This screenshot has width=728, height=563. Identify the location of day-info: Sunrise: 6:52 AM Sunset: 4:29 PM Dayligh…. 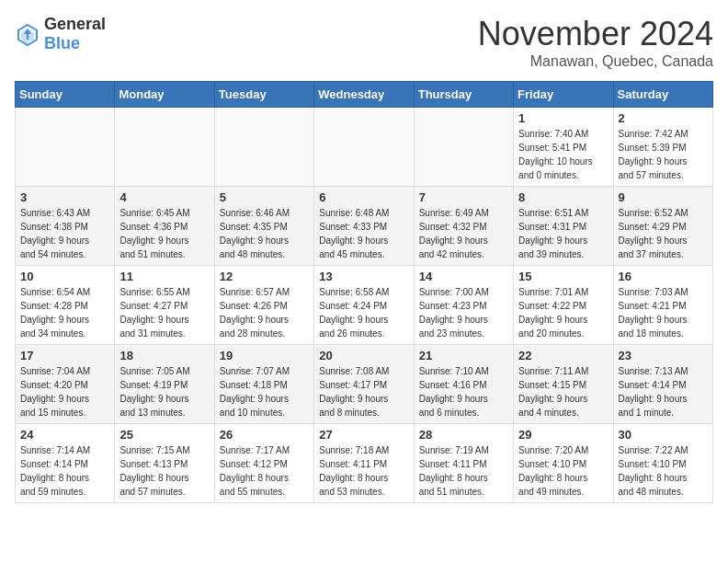
(664, 234).